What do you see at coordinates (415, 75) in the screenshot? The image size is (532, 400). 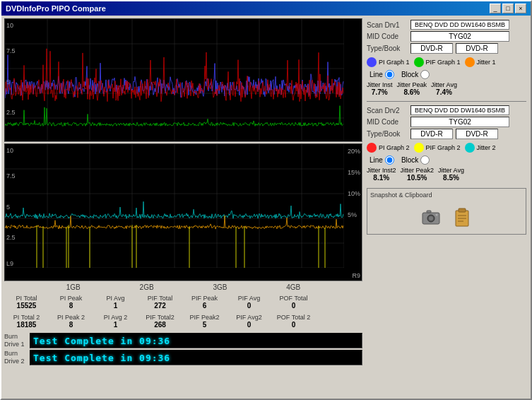 I see `block-radio-1: Block` at bounding box center [415, 75].